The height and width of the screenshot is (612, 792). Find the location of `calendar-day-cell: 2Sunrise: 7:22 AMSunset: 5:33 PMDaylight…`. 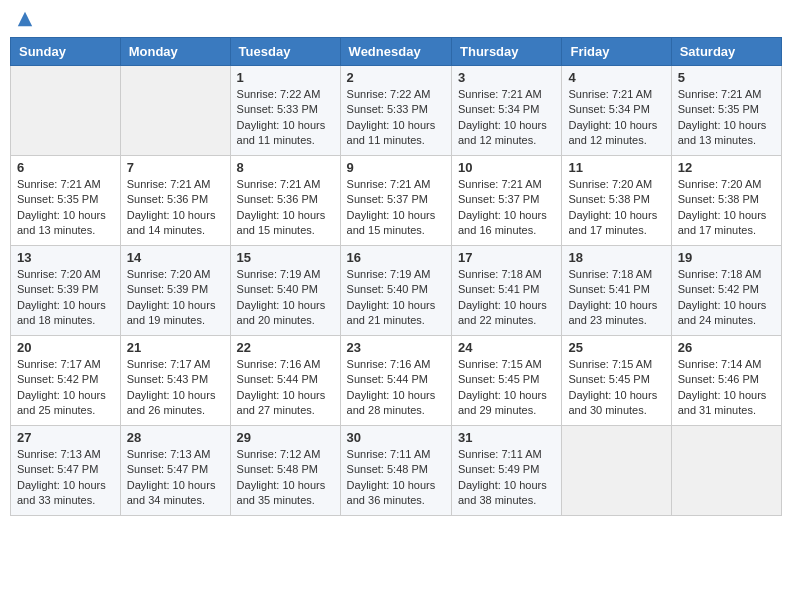

calendar-day-cell: 2Sunrise: 7:22 AMSunset: 5:33 PMDaylight… is located at coordinates (396, 111).